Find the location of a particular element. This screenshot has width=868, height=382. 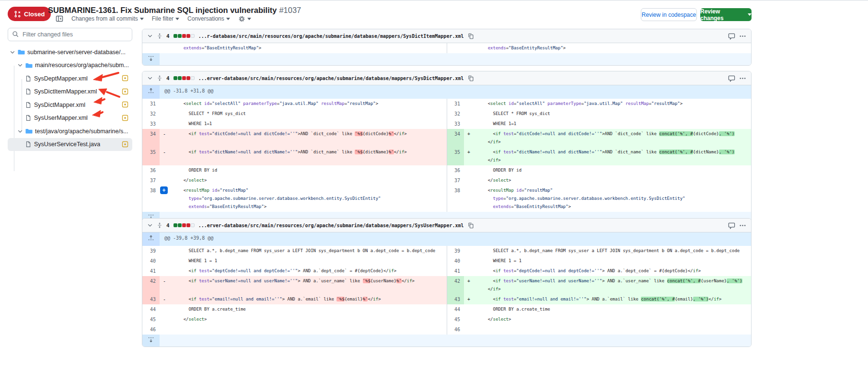

diff-row: 44 ORDER BY a.create_time44 ORDER BY a.c… is located at coordinates (447, 310).